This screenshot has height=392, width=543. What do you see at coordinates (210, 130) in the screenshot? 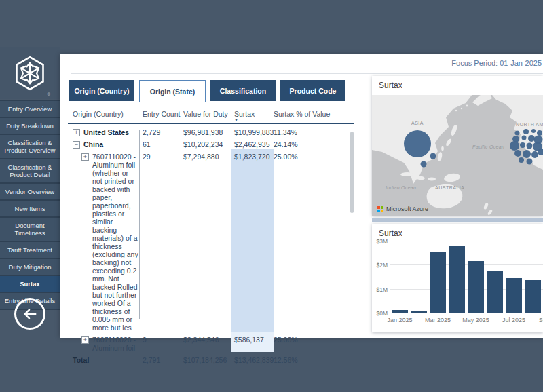
I see `table-row-united-states: +United States2,729$96,981,938$10,999,88…` at bounding box center [210, 130].